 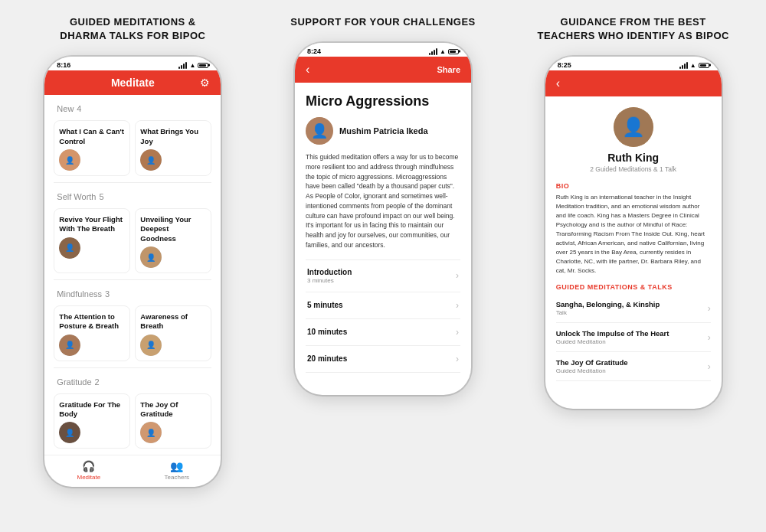 What do you see at coordinates (383, 201) in the screenshot?
I see `article-body: This guided meditation offers a way for …` at bounding box center [383, 201].